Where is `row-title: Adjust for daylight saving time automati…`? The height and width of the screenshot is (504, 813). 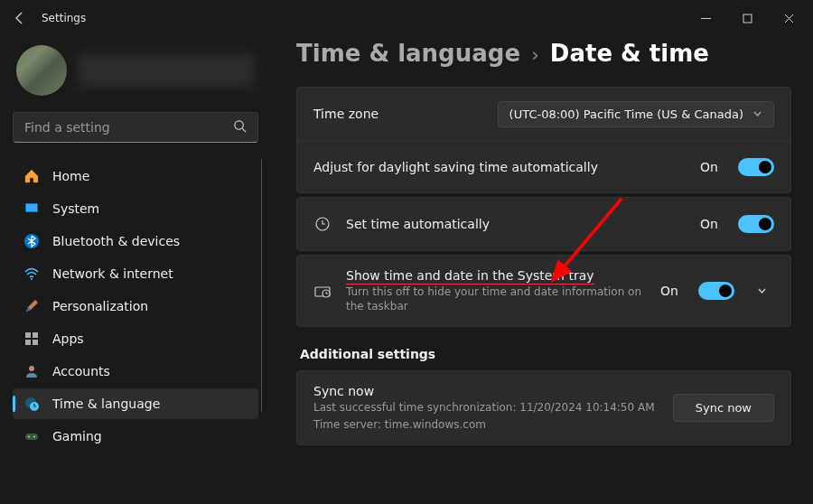
row-title: Adjust for daylight saving time automati… is located at coordinates (500, 167).